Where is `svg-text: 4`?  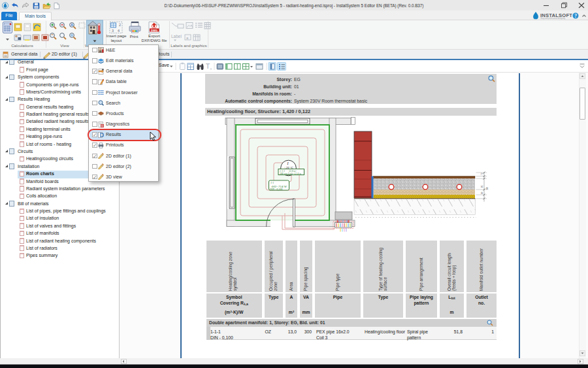
svg-text: 4 is located at coordinates (119, 31).